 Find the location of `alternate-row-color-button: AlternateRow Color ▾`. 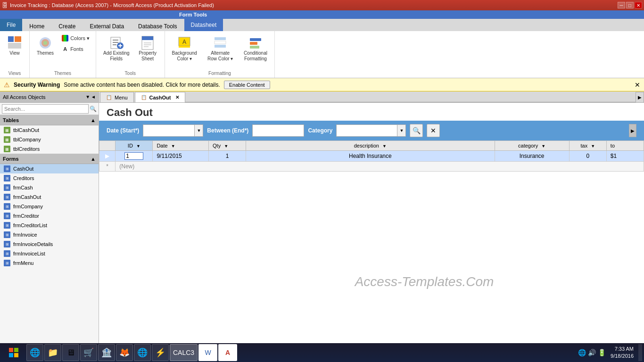

alternate-row-color-button: AlternateRow Color ▾ is located at coordinates (220, 49).